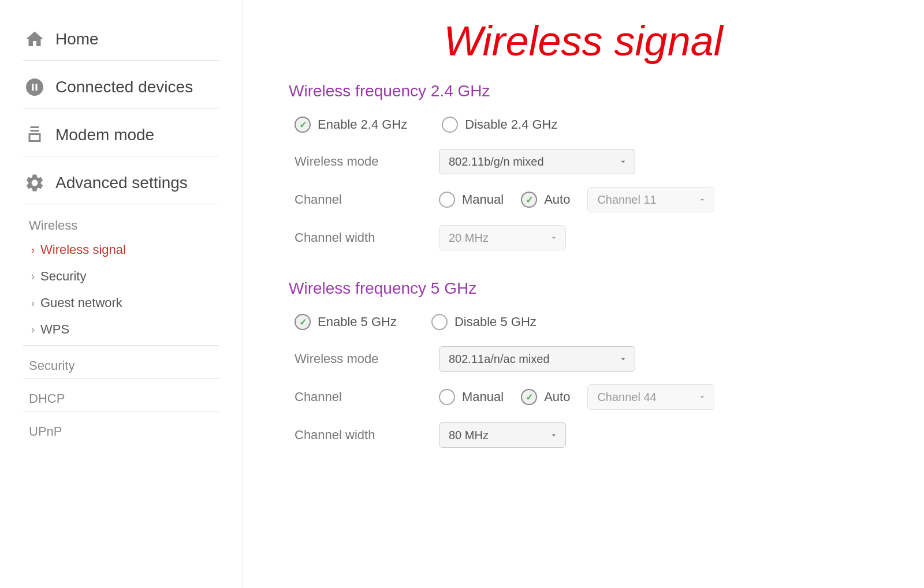 The width and height of the screenshot is (924, 588). Describe the element at coordinates (121, 411) in the screenshot. I see `divider-dhcp` at that location.